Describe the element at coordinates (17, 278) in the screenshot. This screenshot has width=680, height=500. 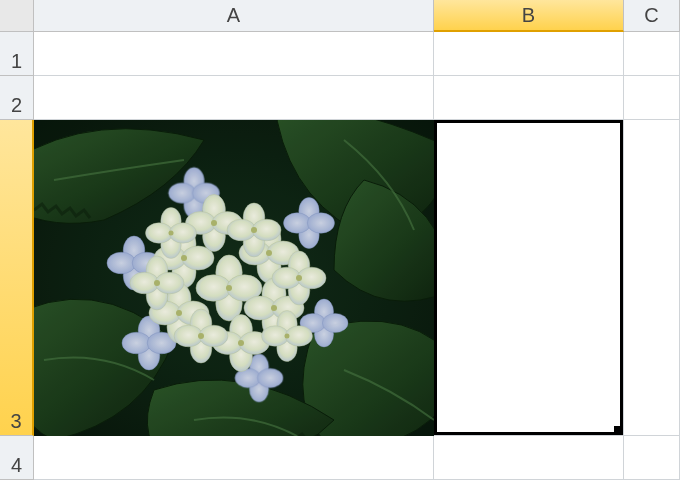
I see `row-header-3: 3` at that location.